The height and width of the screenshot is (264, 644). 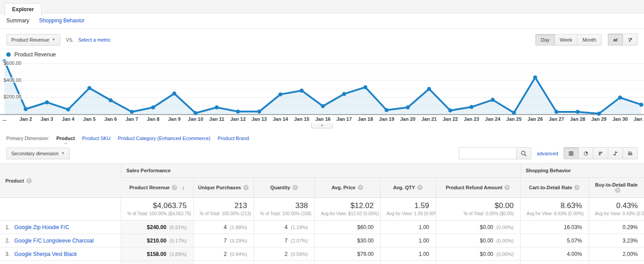 What do you see at coordinates (322, 209) in the screenshot?
I see `totals-row: $4,063.75% of Total: 100.00% ($4,063.75)…` at bounding box center [322, 209].